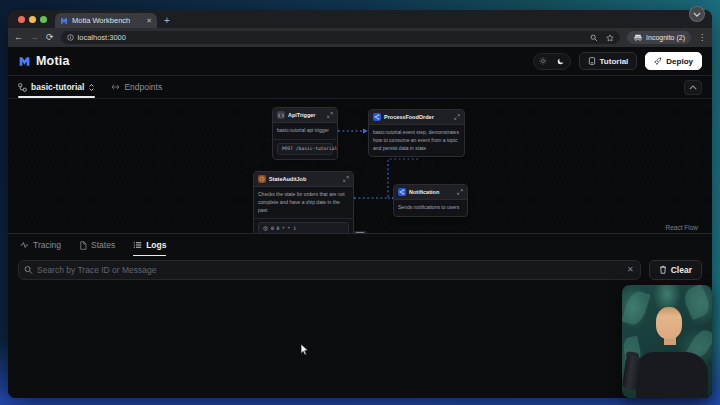 The height and width of the screenshot is (405, 720). I want to click on node-description: basic-tutorial api trigger, so click(305, 131).